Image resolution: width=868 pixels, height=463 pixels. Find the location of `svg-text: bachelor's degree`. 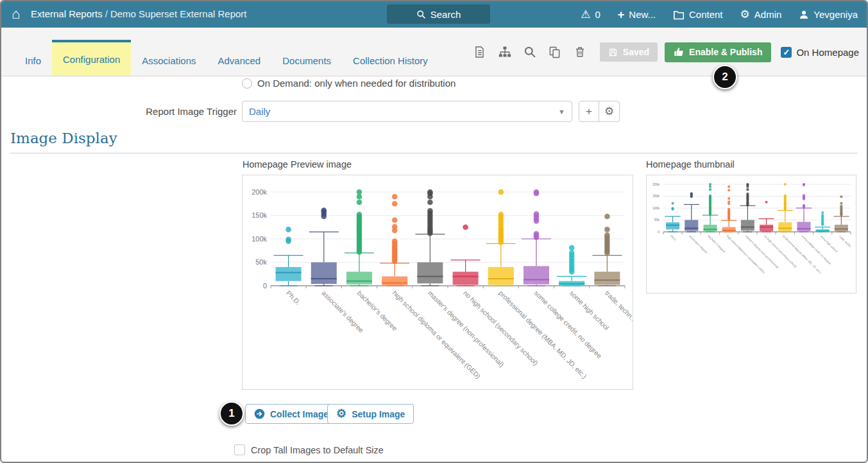

svg-text: bachelor's degree is located at coordinates (717, 244).